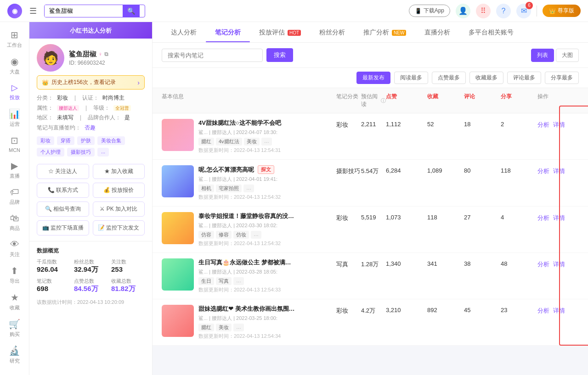 This screenshot has width=588, height=375. What do you see at coordinates (224, 235) in the screenshot?
I see `tag-3-2: 修容` at bounding box center [224, 235].